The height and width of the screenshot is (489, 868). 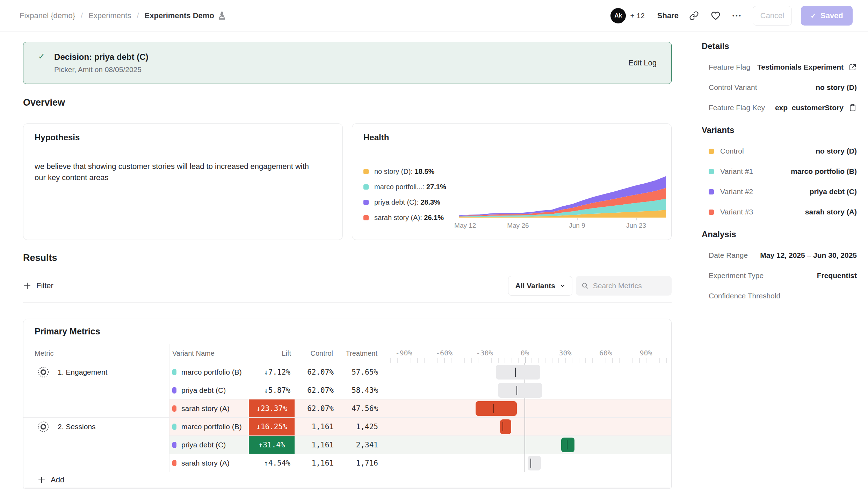 What do you see at coordinates (347, 332) in the screenshot?
I see `primary-metrics-title: Primary Metrics` at bounding box center [347, 332].